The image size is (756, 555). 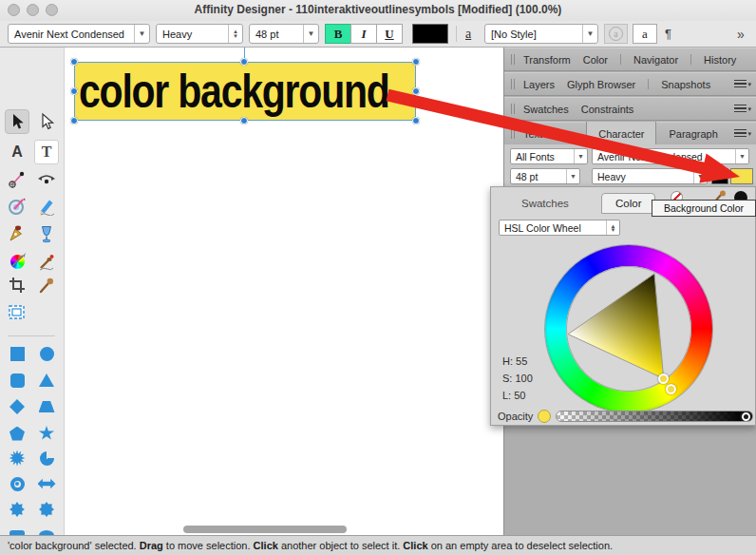 I want to click on tab-constraints: Constraints, so click(x=608, y=109).